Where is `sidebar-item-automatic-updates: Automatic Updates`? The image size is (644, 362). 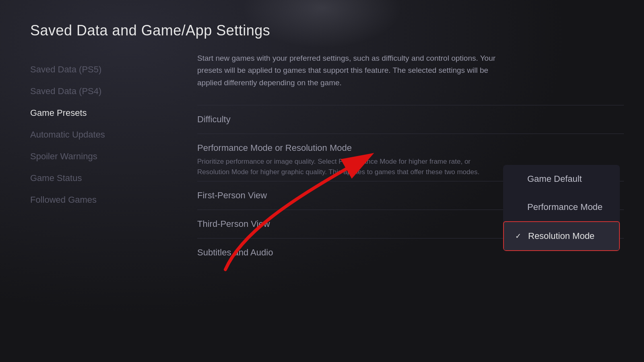 sidebar-item-automatic-updates: Automatic Updates is located at coordinates (99, 135).